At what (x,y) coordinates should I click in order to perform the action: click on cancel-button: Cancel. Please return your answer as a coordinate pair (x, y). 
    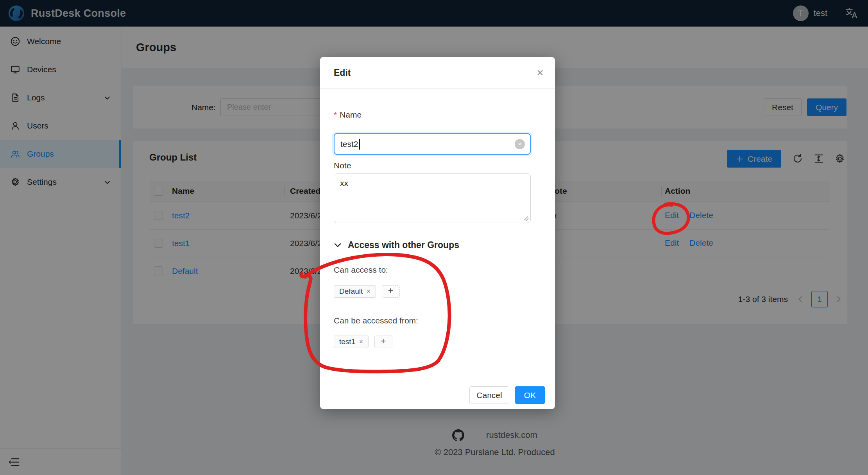
    Looking at the image, I should click on (489, 395).